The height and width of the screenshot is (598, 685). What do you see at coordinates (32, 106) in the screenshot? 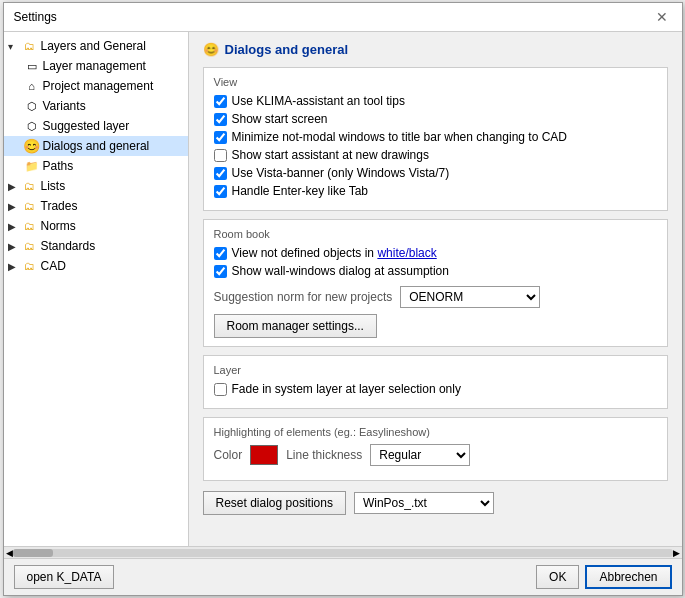
I see `variants-icon: ⬡` at bounding box center [32, 106].